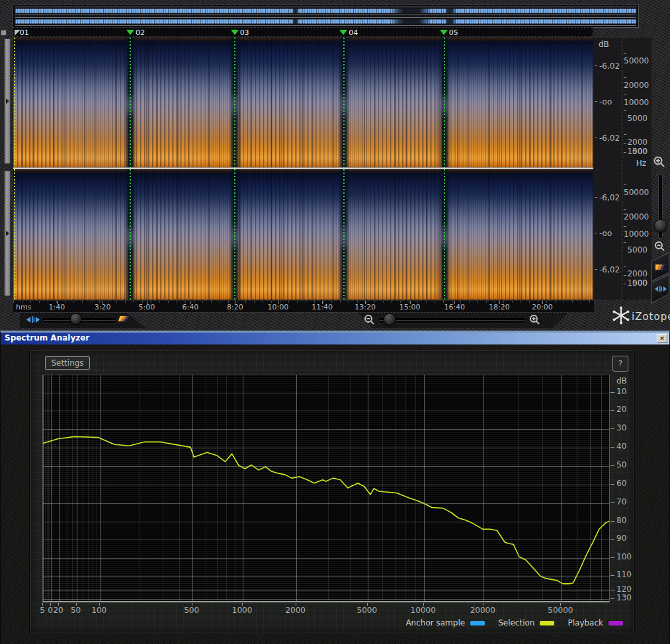 Image resolution: width=670 pixels, height=644 pixels. I want to click on zoom-slider-track, so click(452, 320).